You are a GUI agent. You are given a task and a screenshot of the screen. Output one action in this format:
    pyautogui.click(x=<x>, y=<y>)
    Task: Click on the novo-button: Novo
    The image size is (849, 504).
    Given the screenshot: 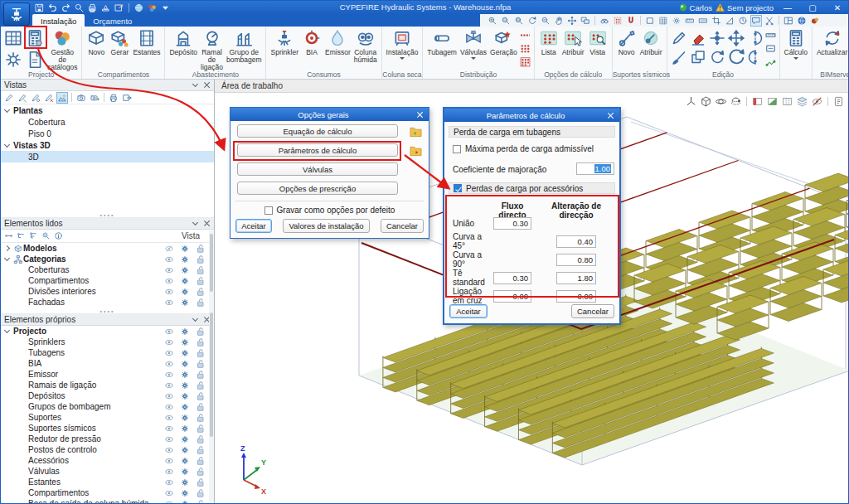 What is the action you would take?
    pyautogui.click(x=96, y=42)
    